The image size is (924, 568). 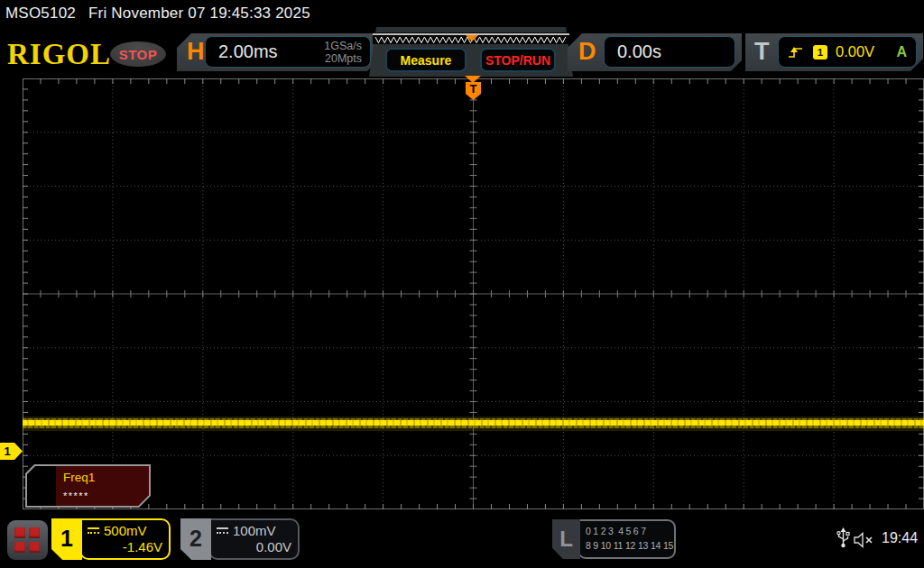 I want to click on timebase-label: H, so click(x=196, y=52).